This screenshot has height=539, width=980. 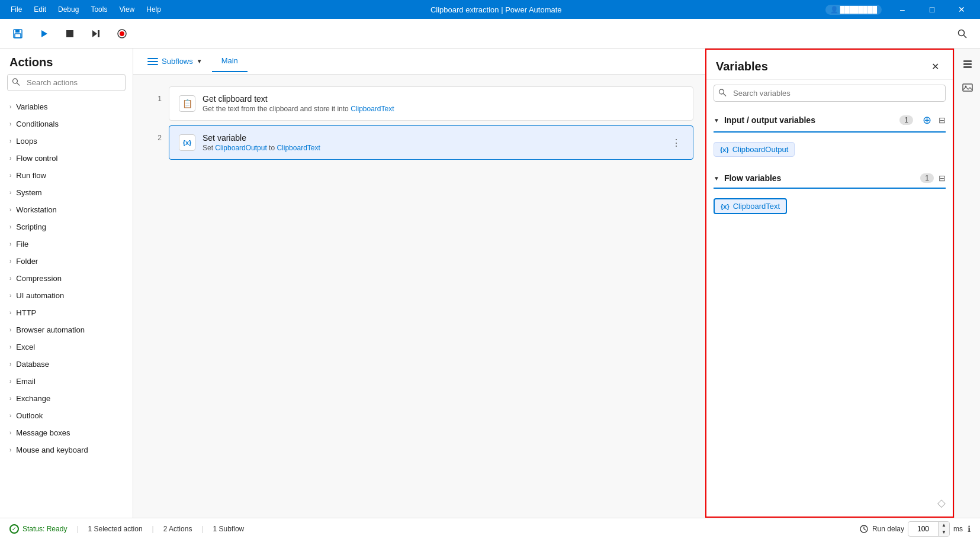 What do you see at coordinates (66, 141) in the screenshot?
I see `action-item-loops: ›Loops` at bounding box center [66, 141].